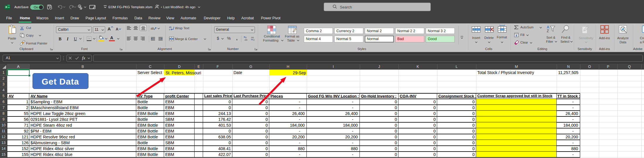 The height and width of the screenshot is (158, 644). I want to click on svg-text: X, so click(6, 7).